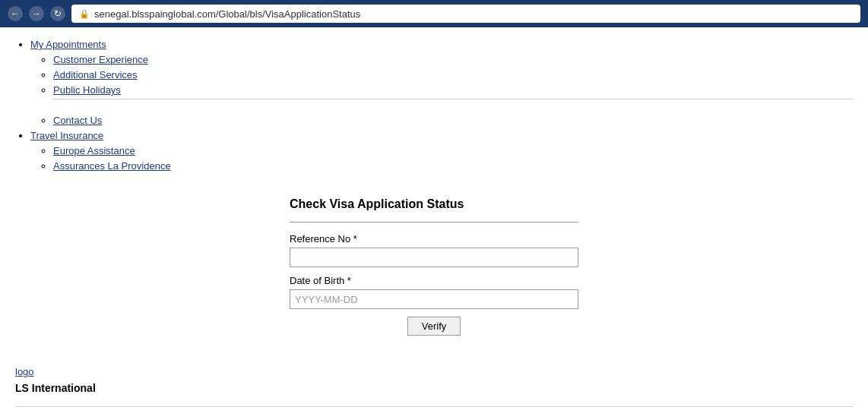 Image resolution: width=868 pixels, height=407 pixels. What do you see at coordinates (68, 44) in the screenshot?
I see `nav-link-my-appointments: My Appointments` at bounding box center [68, 44].